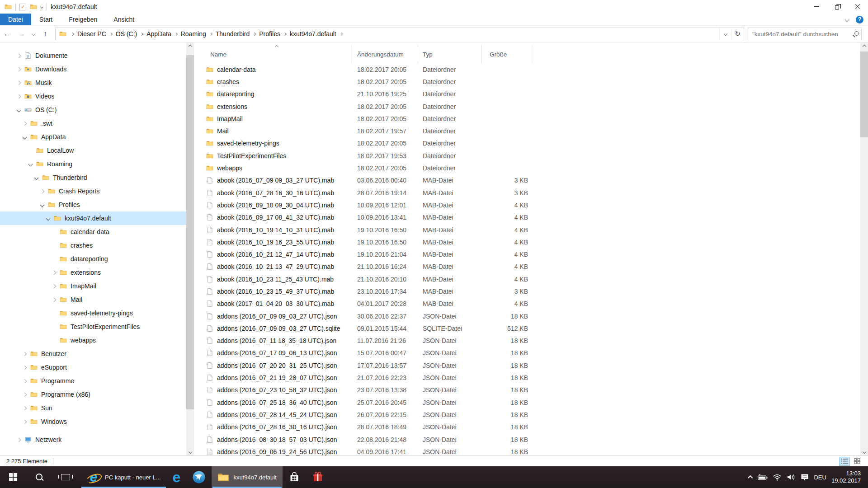 Image resolution: width=868 pixels, height=488 pixels. I want to click on file-row: abook (2016_10_21 12_47_14 UTC).mab19.10…, so click(530, 254).